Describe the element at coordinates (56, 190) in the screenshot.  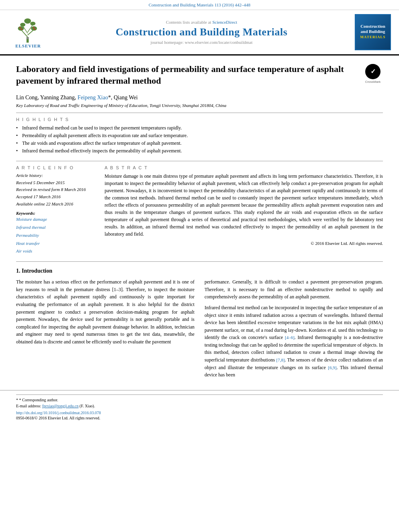
I see `history-revised: Received in revised form 8 March 2016` at that location.